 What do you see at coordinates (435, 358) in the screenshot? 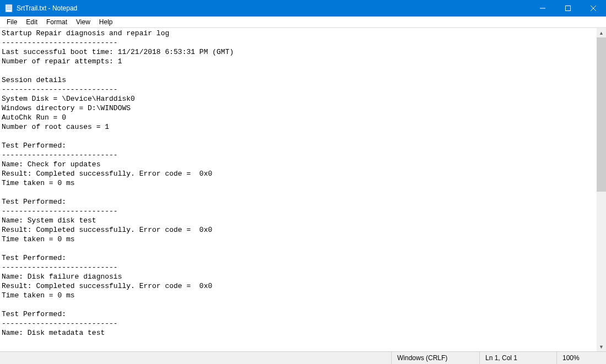
I see `status-encoding: Windows (CRLF)` at bounding box center [435, 358].